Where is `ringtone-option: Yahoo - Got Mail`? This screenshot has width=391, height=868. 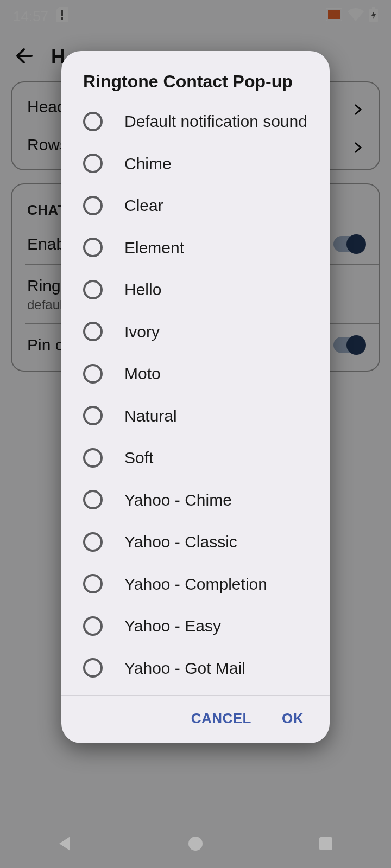
ringtone-option: Yahoo - Got Mail is located at coordinates (195, 668).